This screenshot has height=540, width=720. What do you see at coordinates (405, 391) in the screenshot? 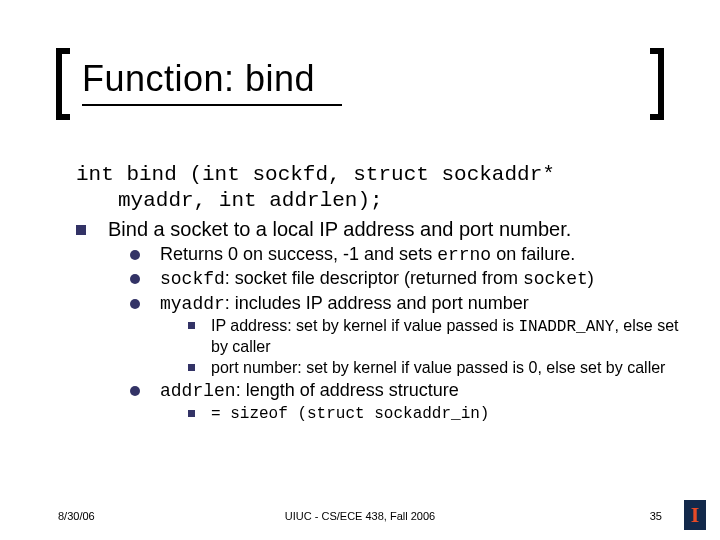
I see `bullet-addrlen: addrlen: length of address structure` at bounding box center [405, 391].